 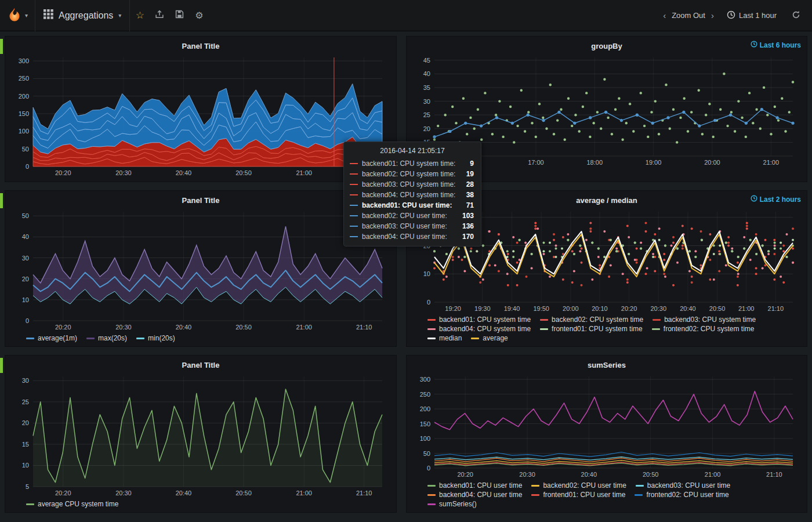 What do you see at coordinates (600, 309) in the screenshot?
I see `svg-text: 20:10` at bounding box center [600, 309].